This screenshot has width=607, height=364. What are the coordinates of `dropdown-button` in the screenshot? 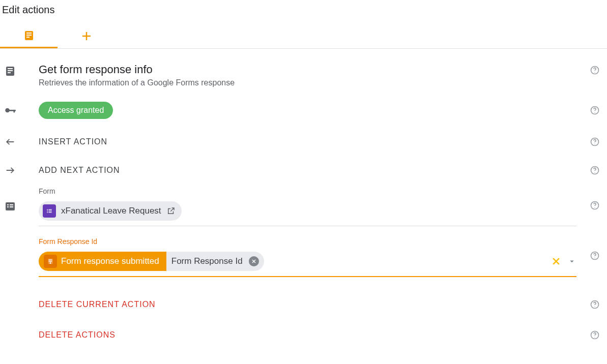 It's located at (572, 261).